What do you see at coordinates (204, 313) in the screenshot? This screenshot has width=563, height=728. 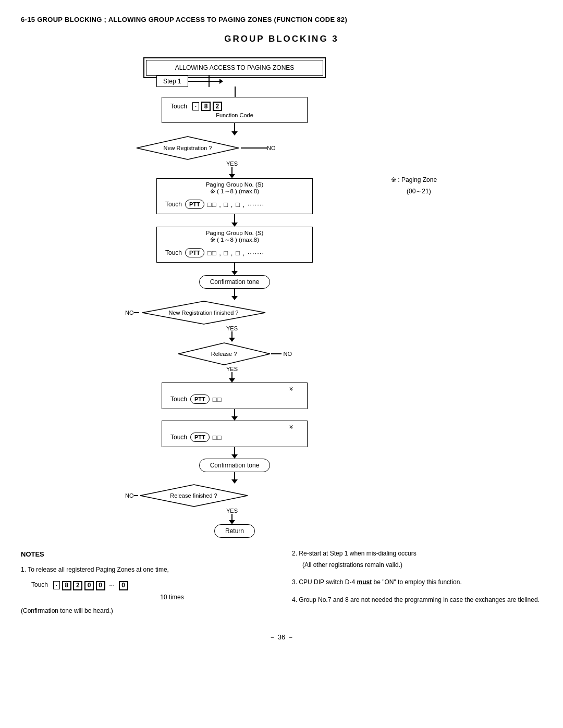 I see `new-reg-finished-diamond: New Registration finished ?` at bounding box center [204, 313].